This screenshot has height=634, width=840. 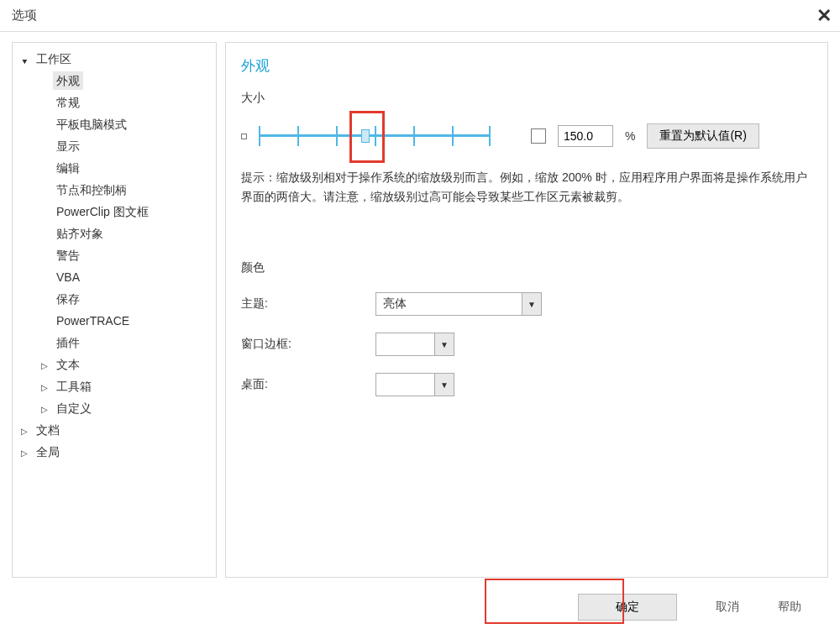 I want to click on size-checkbox, so click(x=538, y=136).